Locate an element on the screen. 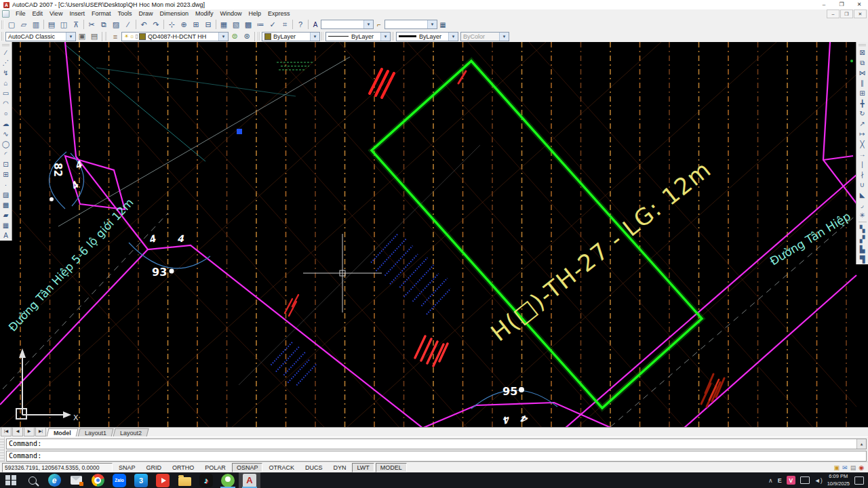  tool-palettes-icon: ▩ is located at coordinates (248, 24).